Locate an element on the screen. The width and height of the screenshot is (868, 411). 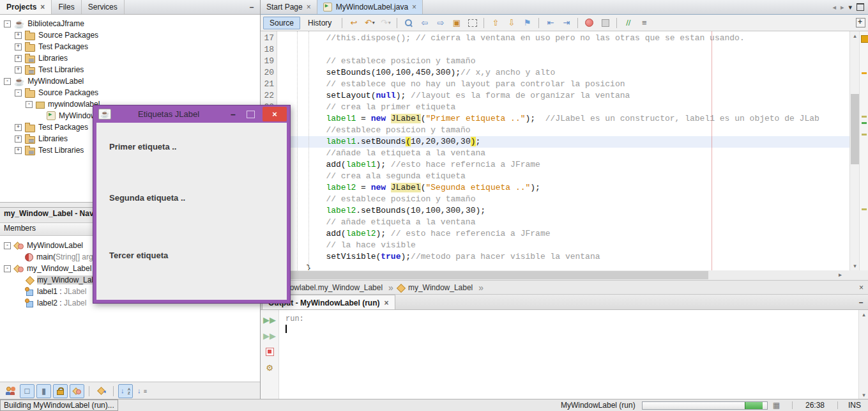
tree-item: + Libraries is located at coordinates (130, 58).